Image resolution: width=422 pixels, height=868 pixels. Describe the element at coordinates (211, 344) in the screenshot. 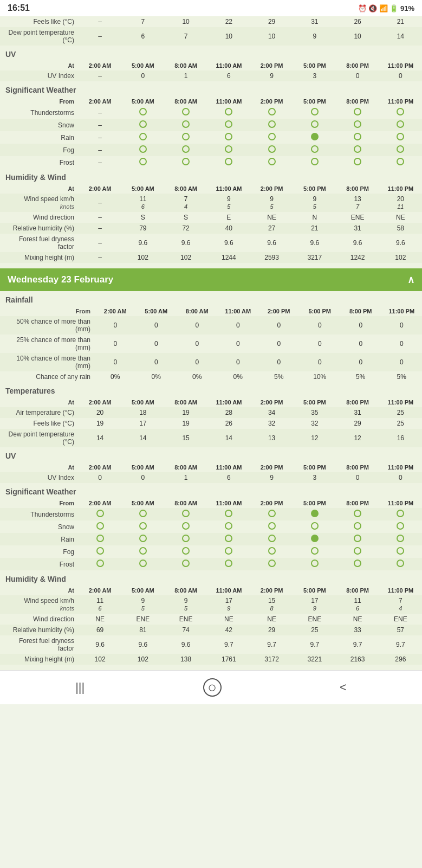

I see `rainfall-table: From 2:00 AM 5:00 AM 8:00 AM 11:00 AM 2:…` at that location.